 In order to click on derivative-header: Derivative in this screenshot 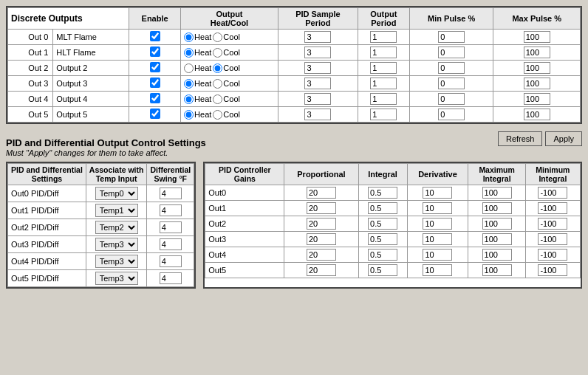, I will do `click(437, 174)`.